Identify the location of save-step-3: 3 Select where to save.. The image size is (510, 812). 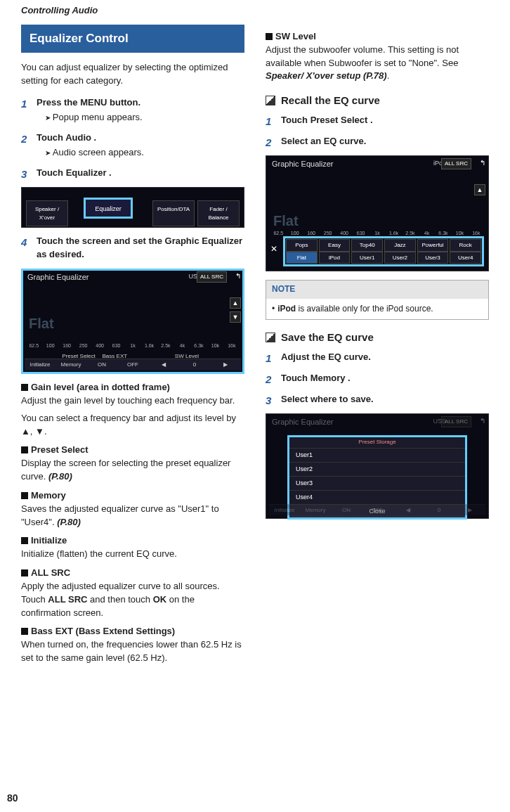
(377, 401).